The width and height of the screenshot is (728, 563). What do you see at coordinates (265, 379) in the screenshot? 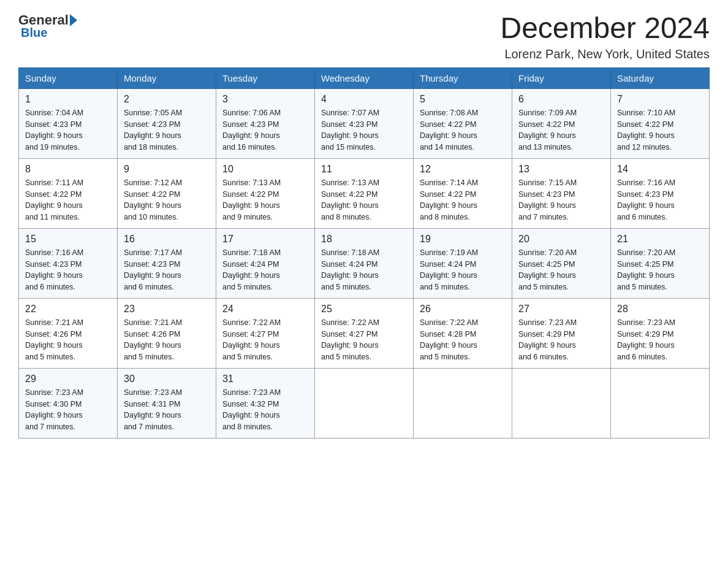
I see `day-number: 31` at bounding box center [265, 379].